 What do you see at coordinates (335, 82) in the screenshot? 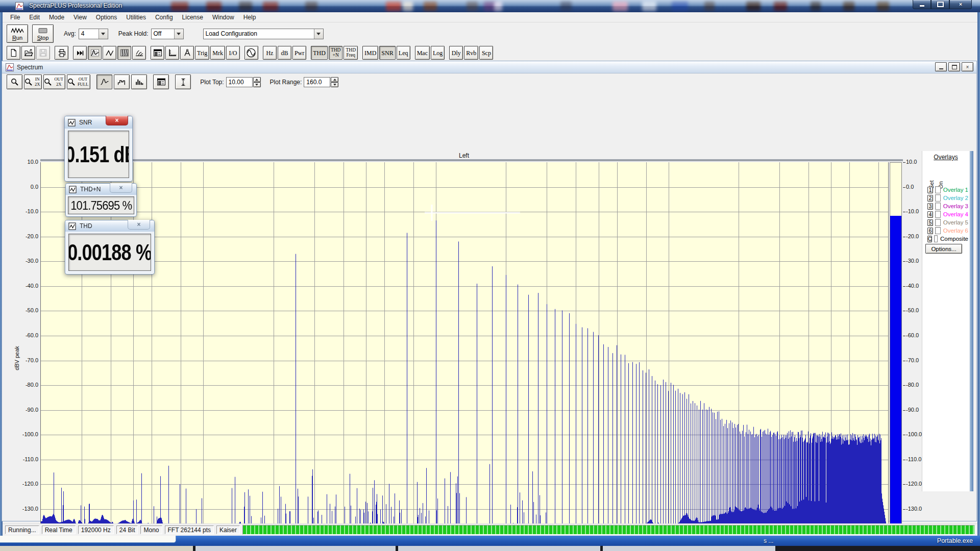
I see `plot-range-spinner` at bounding box center [335, 82].